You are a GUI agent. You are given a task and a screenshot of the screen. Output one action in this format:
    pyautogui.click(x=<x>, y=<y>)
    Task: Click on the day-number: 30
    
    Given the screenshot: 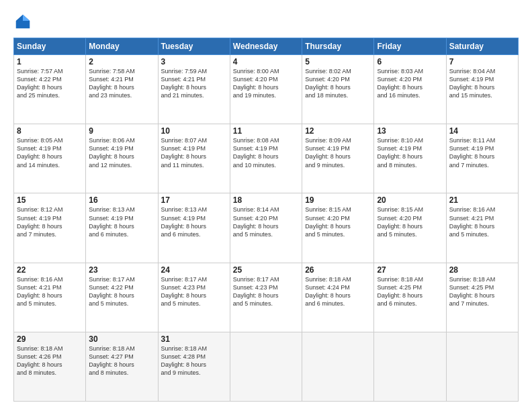 What is the action you would take?
    pyautogui.click(x=122, y=339)
    